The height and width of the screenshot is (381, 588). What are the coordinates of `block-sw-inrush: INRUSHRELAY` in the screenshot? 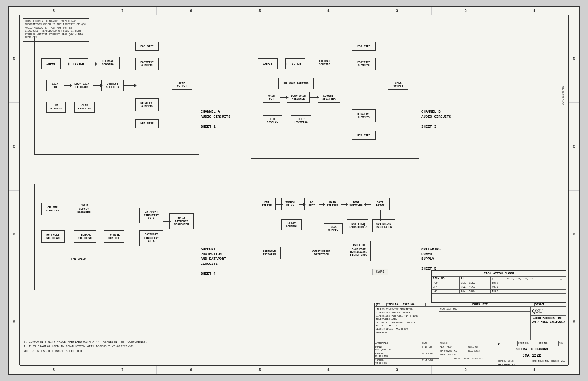 It's located at (290, 204).